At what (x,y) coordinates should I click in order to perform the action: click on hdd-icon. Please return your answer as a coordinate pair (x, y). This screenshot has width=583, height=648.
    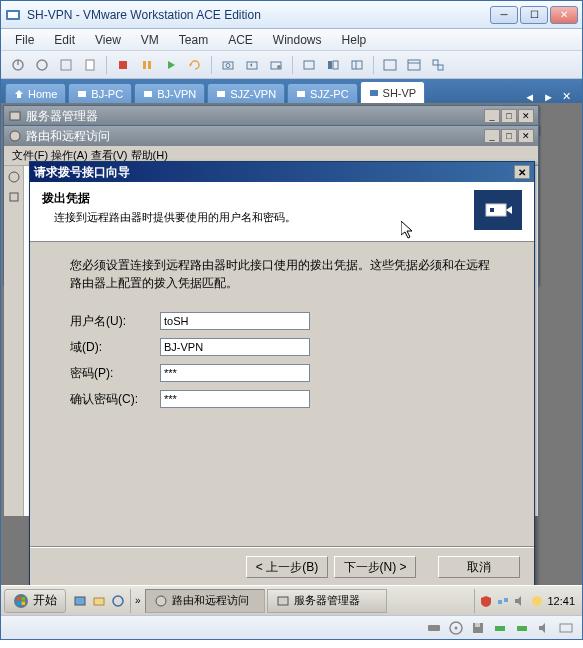
    Looking at the image, I should click on (434, 628).